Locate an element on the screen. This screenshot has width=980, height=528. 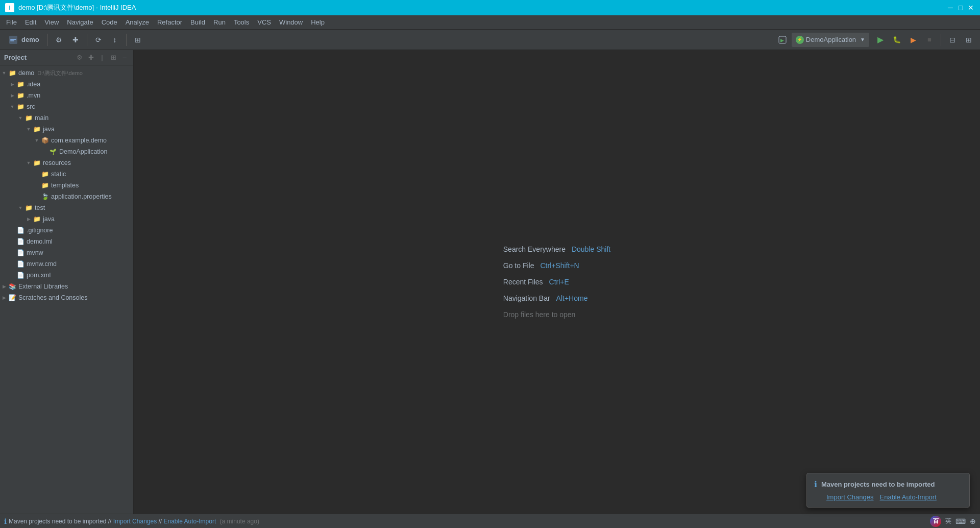
status-keyboard-icon: ⌨ is located at coordinates (961, 521).